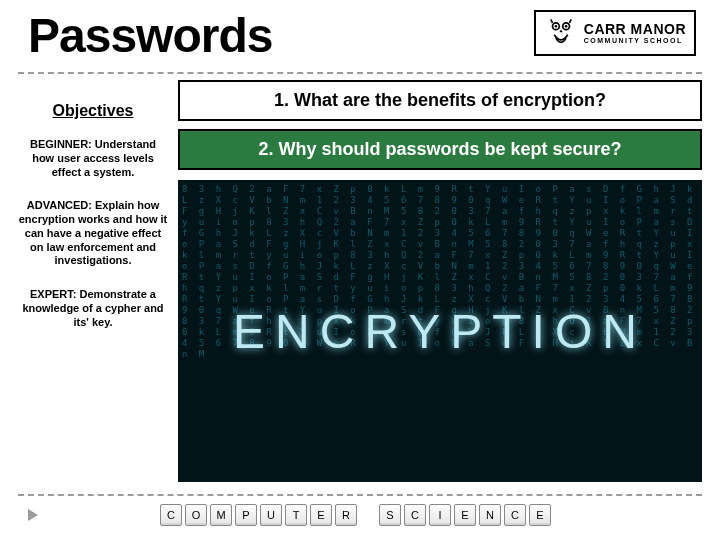 The image size is (720, 540). What do you see at coordinates (296, 515) in the screenshot?
I see `keyboard-key: T` at bounding box center [296, 515].